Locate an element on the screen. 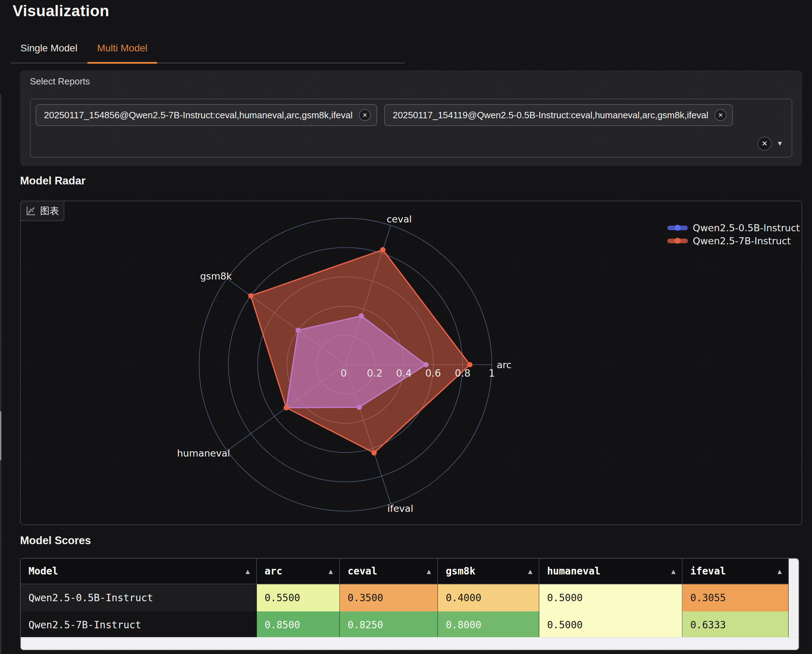 Image resolution: width=812 pixels, height=654 pixels. tab-multi-model-indicator is located at coordinates (122, 63).